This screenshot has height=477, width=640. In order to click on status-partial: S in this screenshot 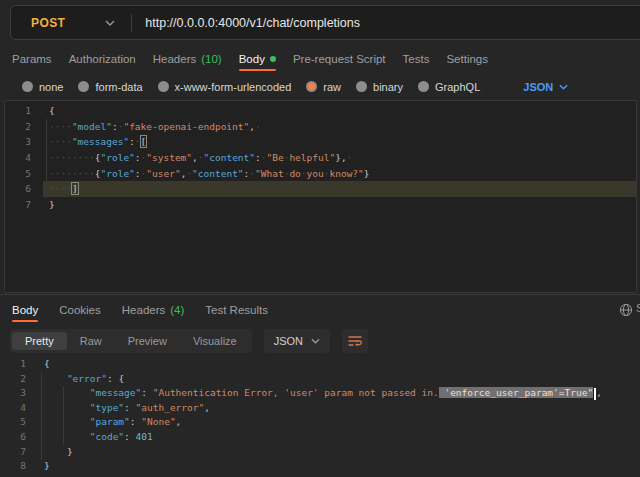, I will do `click(638, 310)`.